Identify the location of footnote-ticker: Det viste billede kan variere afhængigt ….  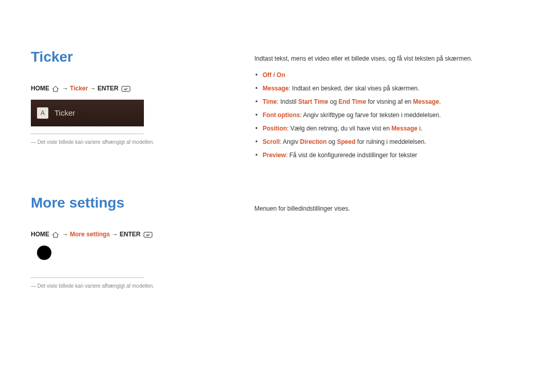
(116, 142).